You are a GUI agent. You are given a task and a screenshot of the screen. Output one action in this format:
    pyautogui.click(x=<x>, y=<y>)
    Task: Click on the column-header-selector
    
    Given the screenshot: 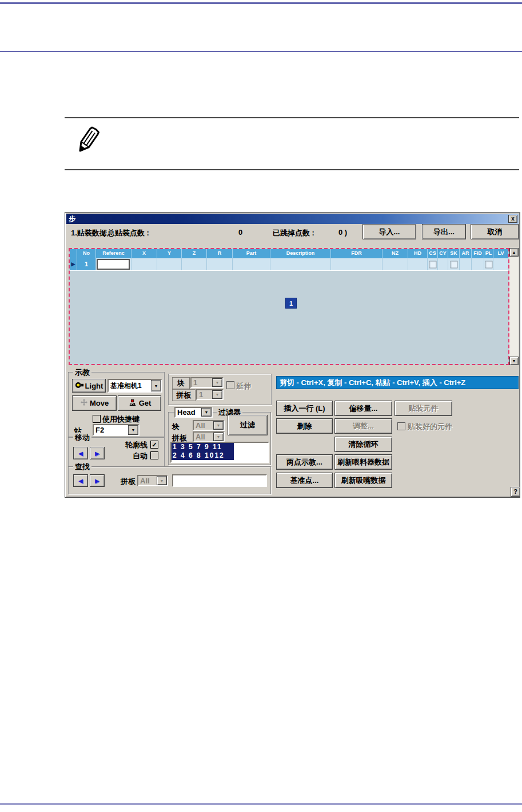 What is the action you would take?
    pyautogui.click(x=73, y=254)
    